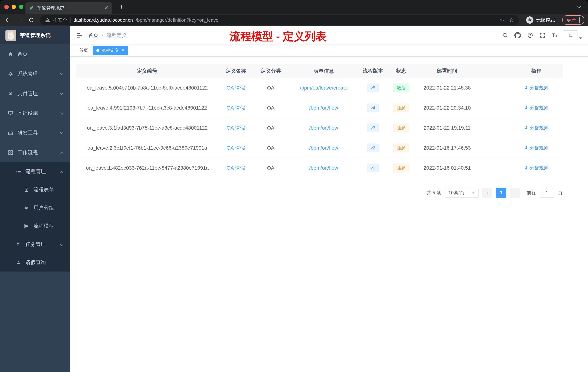 This screenshot has width=588, height=372. I want to click on sidebar-item-devtools: 研发工具, so click(35, 133).